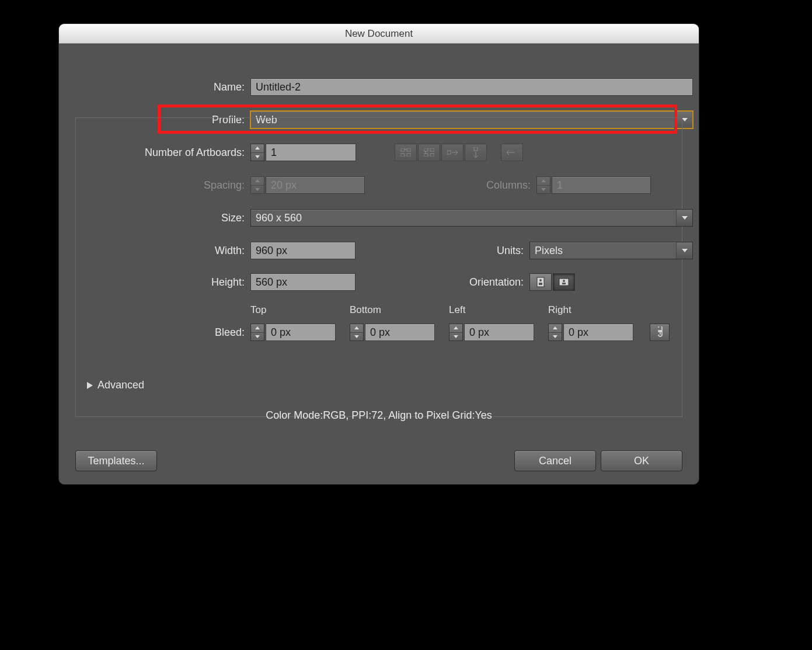 This screenshot has width=812, height=650. What do you see at coordinates (496, 251) in the screenshot?
I see `units-label: Units:` at bounding box center [496, 251].